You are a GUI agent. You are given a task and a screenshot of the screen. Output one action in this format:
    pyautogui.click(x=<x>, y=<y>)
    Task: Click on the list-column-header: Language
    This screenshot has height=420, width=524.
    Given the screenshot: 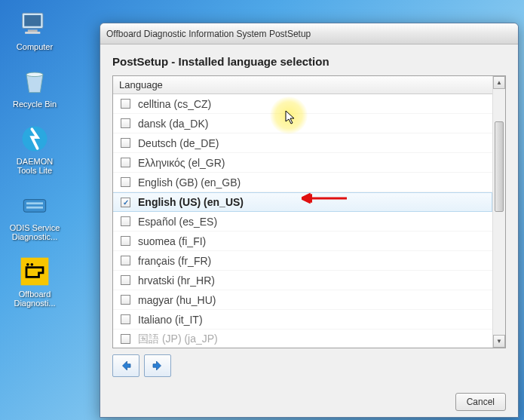 What is the action you would take?
    pyautogui.click(x=309, y=85)
    